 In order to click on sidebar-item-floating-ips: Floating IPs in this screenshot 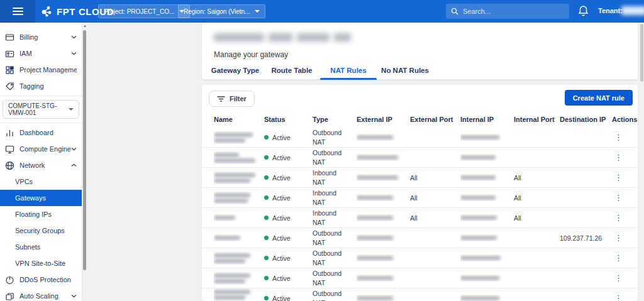, I will do `click(41, 214)`.